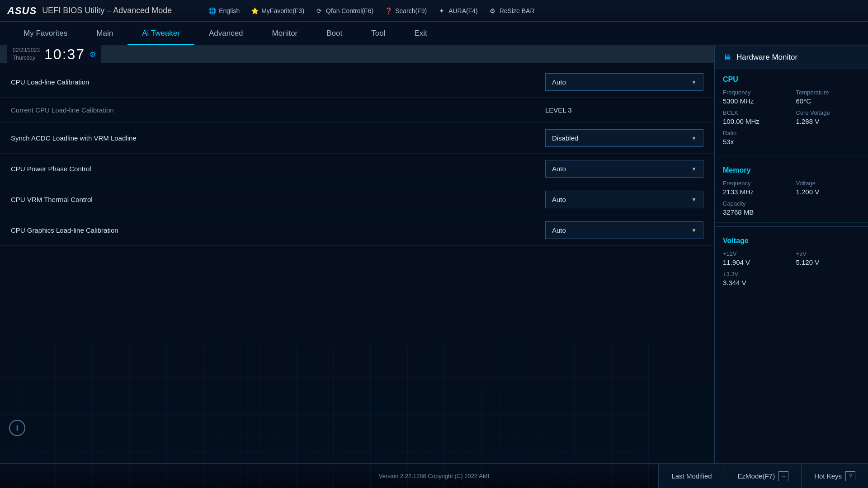  I want to click on hw-field-cpu-ratio: Ratio 53x, so click(755, 137).